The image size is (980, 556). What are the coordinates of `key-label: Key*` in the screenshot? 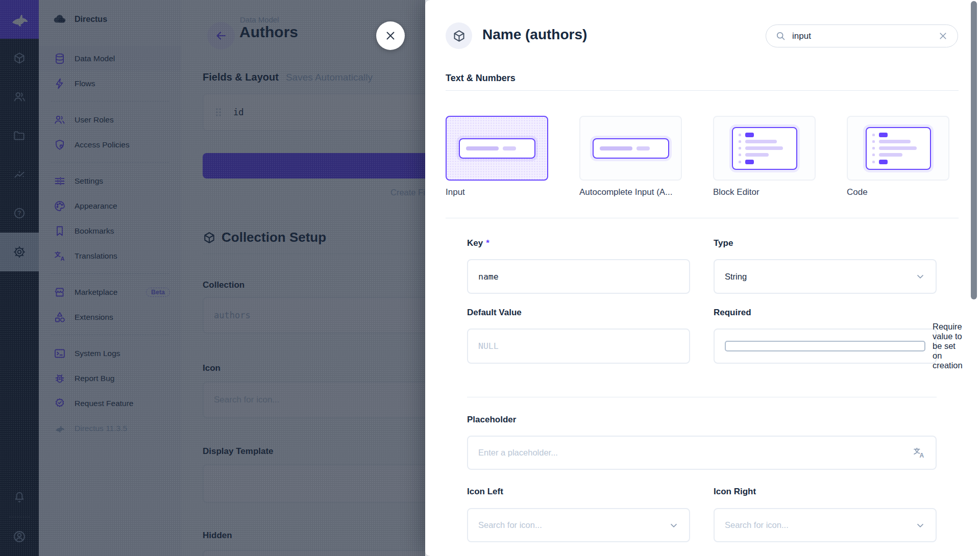 It's located at (579, 243).